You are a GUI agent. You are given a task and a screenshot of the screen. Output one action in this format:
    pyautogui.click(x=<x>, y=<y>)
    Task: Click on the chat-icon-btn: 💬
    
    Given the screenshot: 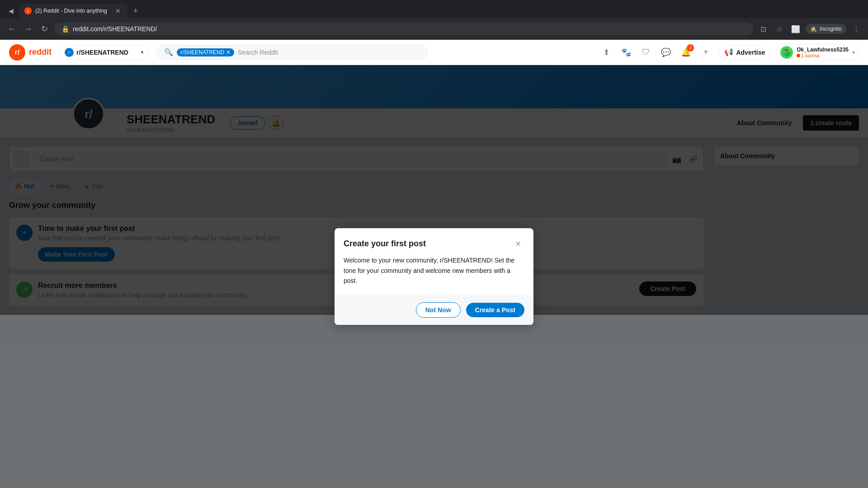 What is the action you would take?
    pyautogui.click(x=666, y=52)
    